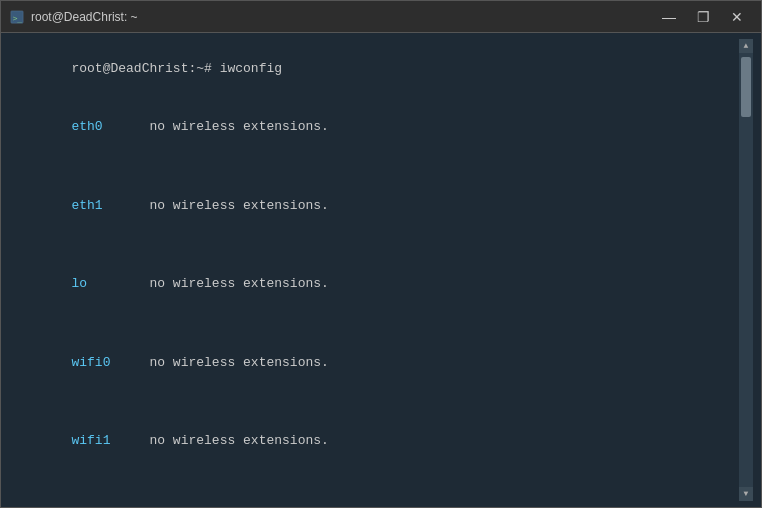 This screenshot has width=762, height=508. Describe the element at coordinates (374, 362) in the screenshot. I see `line-wifi0: wifi0 no wireless extensions.` at that location.